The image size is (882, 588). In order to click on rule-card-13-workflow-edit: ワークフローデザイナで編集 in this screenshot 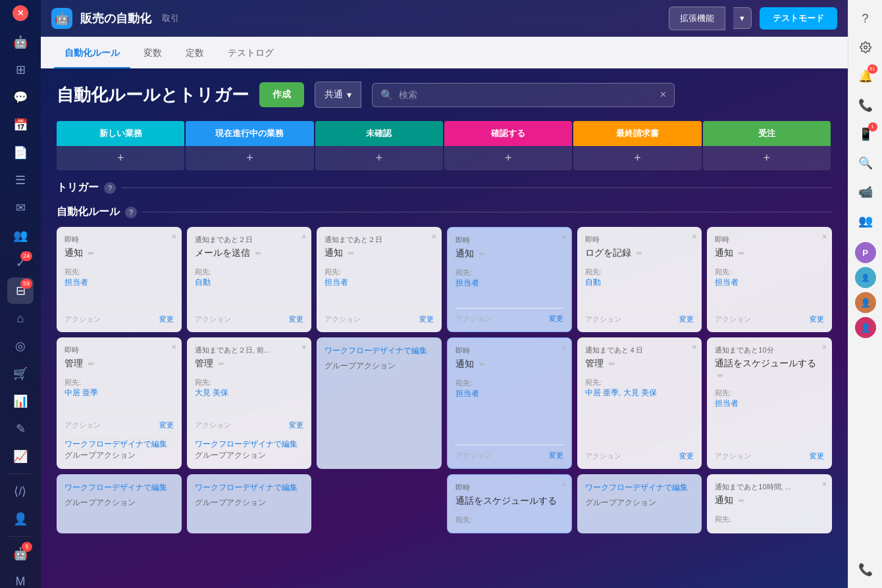, I will do `click(116, 488)`.